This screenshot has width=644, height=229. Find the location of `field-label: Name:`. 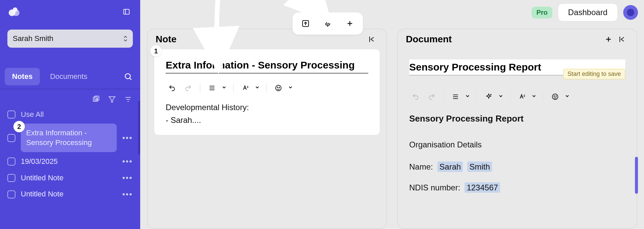

field-label: Name: is located at coordinates (421, 167).